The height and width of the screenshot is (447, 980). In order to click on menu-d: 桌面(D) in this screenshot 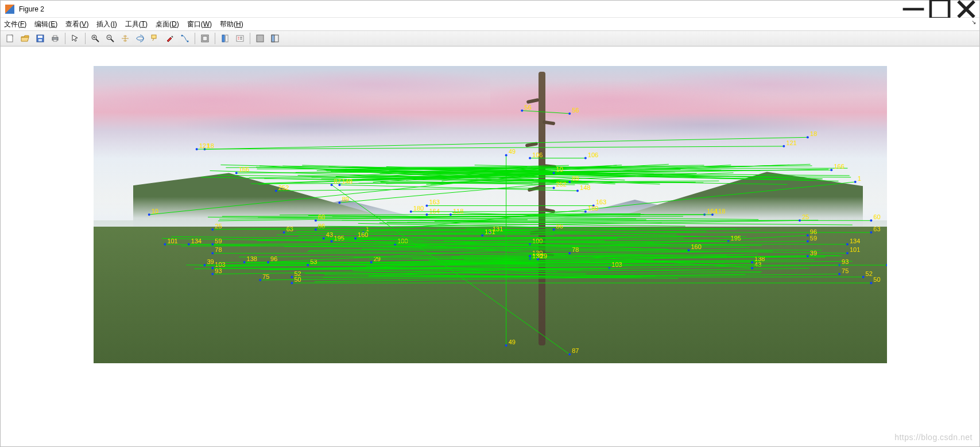, I will do `click(168, 24)`.